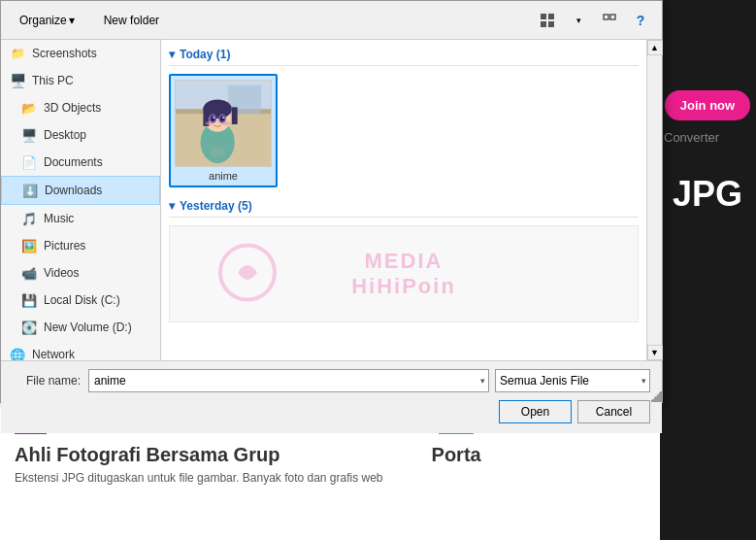  I want to click on layout-button, so click(609, 20).